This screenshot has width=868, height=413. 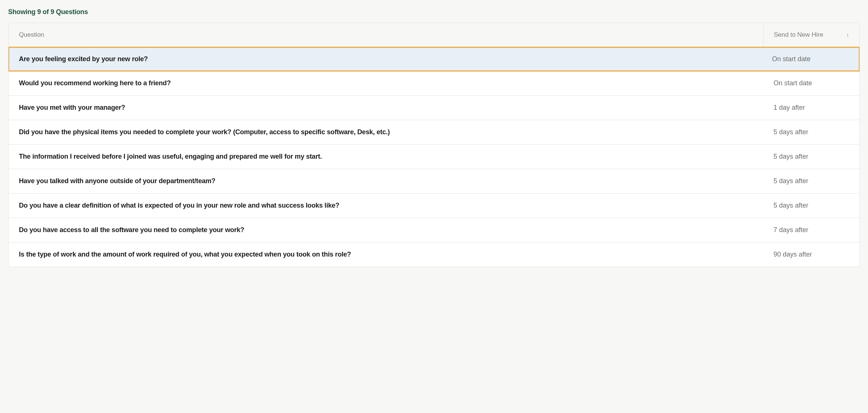 I want to click on sort-ascending-icon: ↑, so click(x=848, y=35).